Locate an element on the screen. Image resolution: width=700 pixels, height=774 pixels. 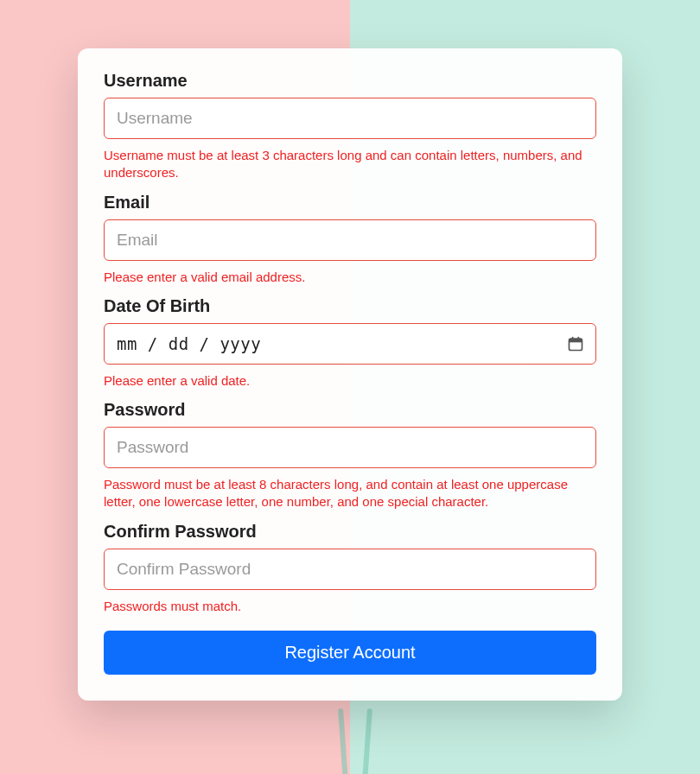
password-label: Password is located at coordinates (350, 409).